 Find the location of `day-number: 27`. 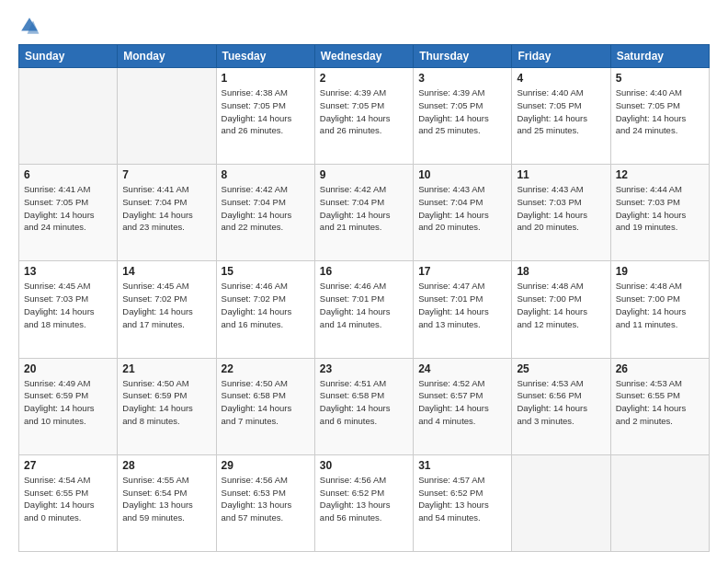

day-number: 27 is located at coordinates (68, 465).